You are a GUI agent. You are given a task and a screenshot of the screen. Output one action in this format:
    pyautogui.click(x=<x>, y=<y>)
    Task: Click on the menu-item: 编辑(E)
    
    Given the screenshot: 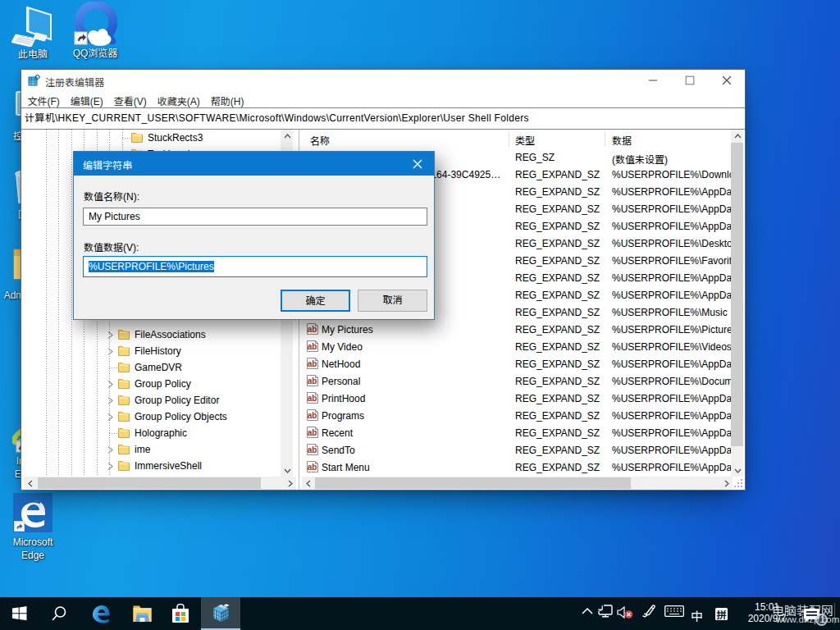 What is the action you would take?
    pyautogui.click(x=87, y=99)
    